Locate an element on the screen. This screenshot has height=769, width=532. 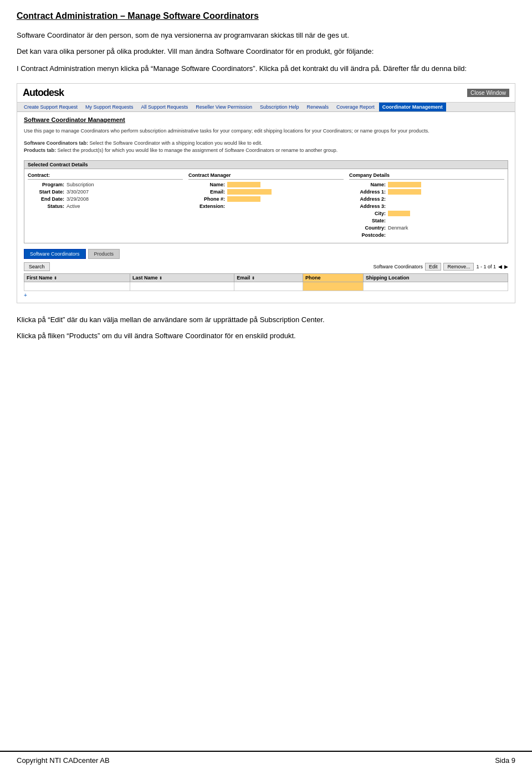
intro-text: Software Coordinator är den person, som … is located at coordinates (266, 44).